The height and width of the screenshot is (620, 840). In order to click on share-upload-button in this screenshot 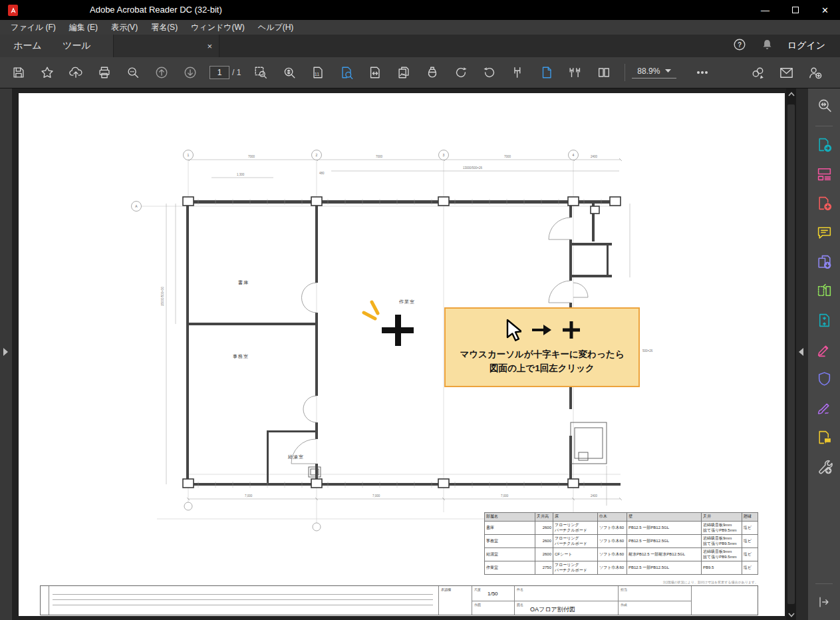, I will do `click(76, 73)`.